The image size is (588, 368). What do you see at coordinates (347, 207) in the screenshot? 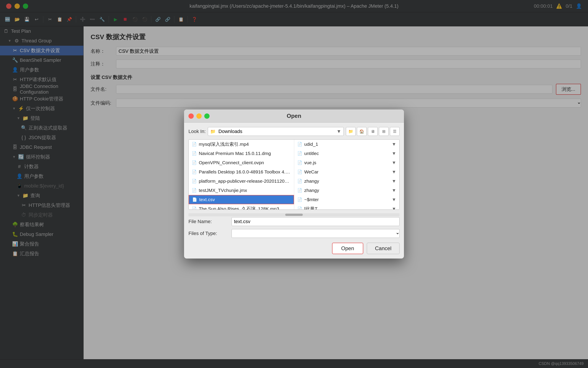
I see `file-item-r8: 📄 [此量T ▼` at bounding box center [347, 207].